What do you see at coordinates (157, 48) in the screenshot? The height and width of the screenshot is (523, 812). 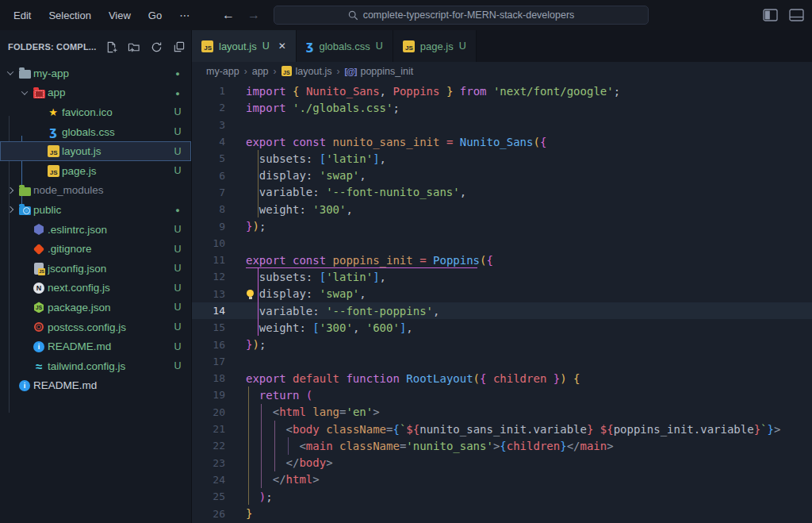 I see `refresh-icon` at bounding box center [157, 48].